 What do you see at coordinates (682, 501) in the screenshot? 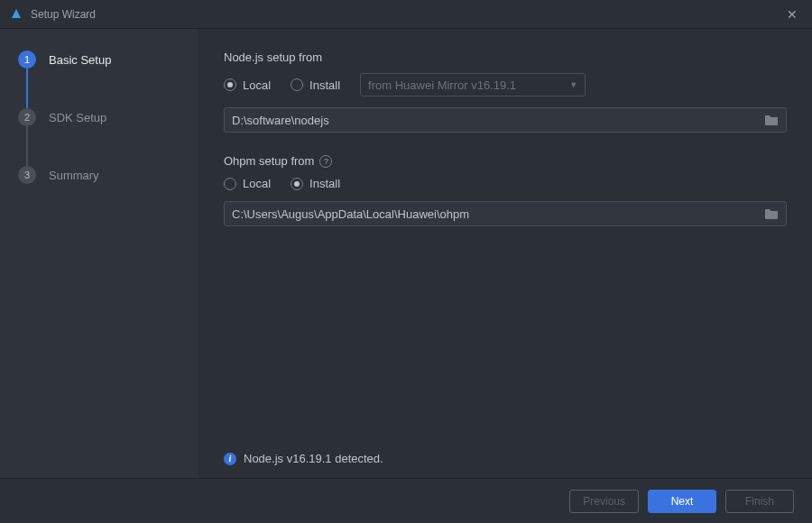
I see `next-button: Next` at bounding box center [682, 501].